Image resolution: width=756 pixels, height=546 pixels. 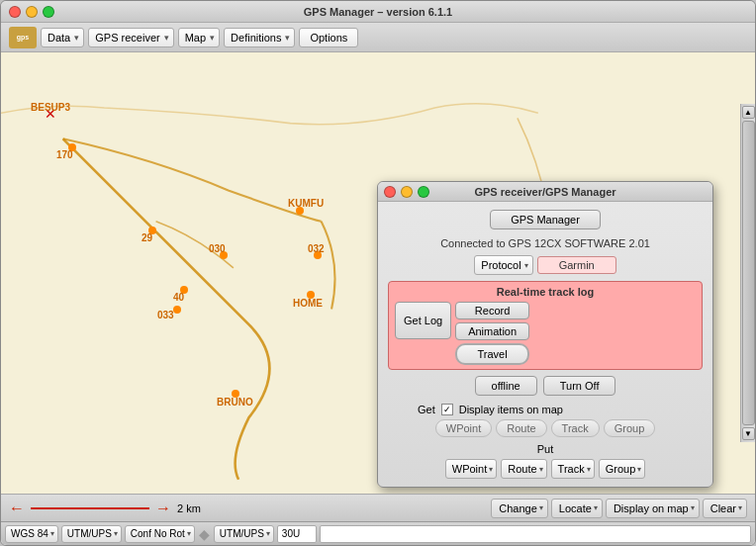 I want to click on locate-button: Locate ▾, so click(x=577, y=508).